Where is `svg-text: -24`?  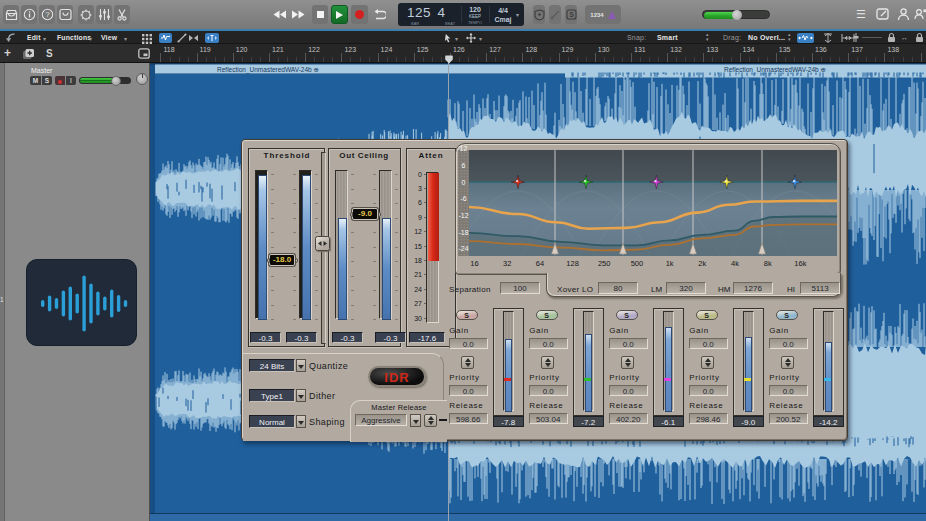
svg-text: -24 is located at coordinates (463, 248).